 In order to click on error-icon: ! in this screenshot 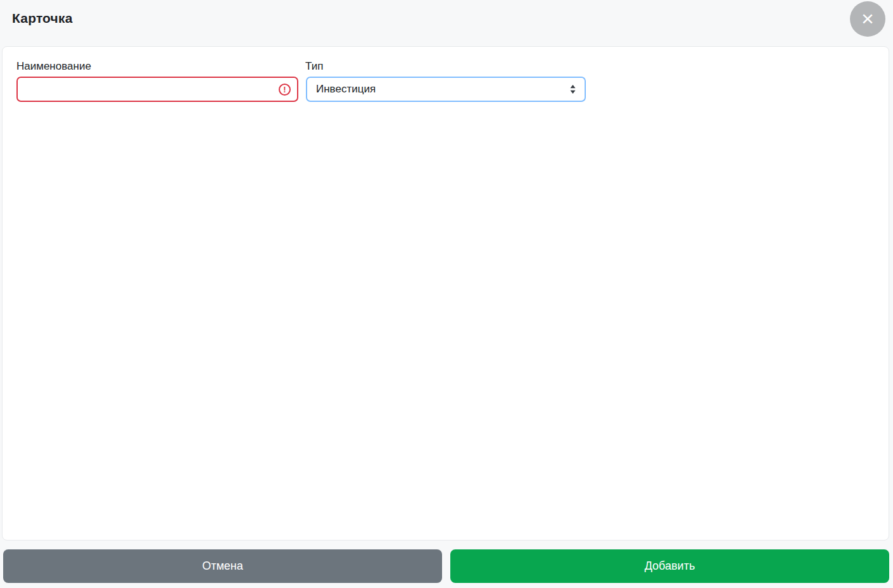, I will do `click(285, 90)`.